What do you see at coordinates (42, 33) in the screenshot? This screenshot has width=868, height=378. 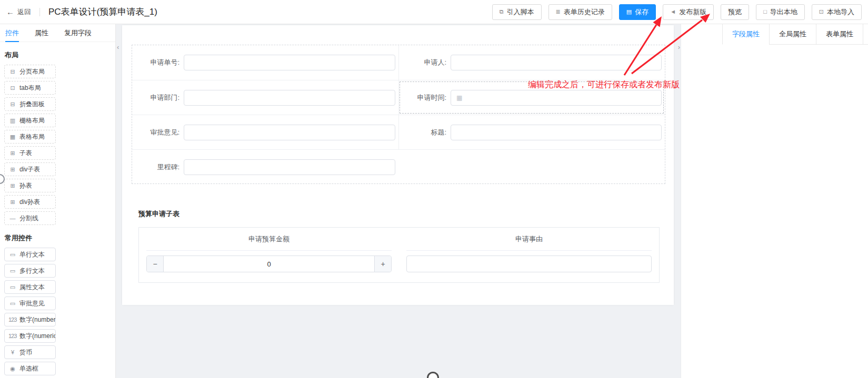 I see `tab-properties: 属性` at bounding box center [42, 33].